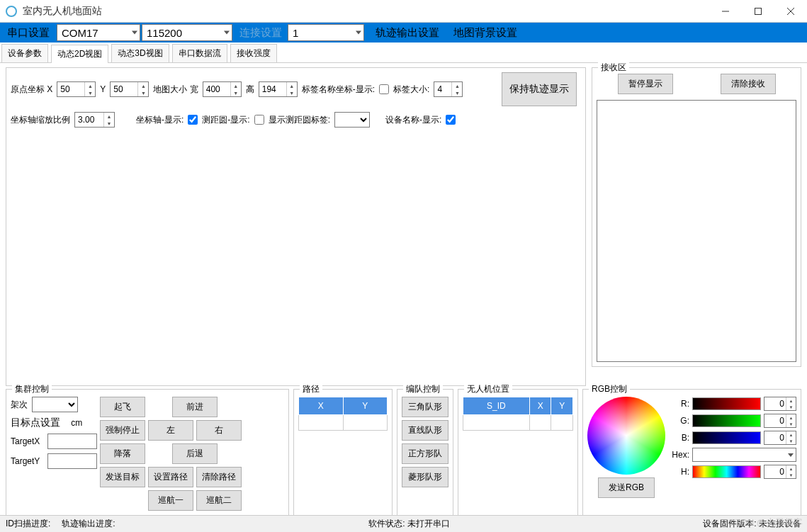 This screenshot has width=807, height=532. I want to click on back-button: 后退, so click(195, 453).